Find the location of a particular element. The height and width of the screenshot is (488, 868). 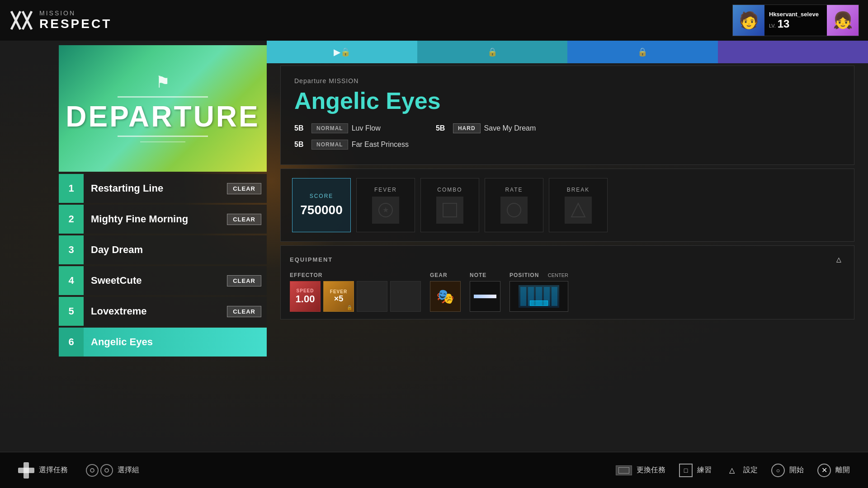

fever-slot: FEVER ×5 🔒 is located at coordinates (339, 296).